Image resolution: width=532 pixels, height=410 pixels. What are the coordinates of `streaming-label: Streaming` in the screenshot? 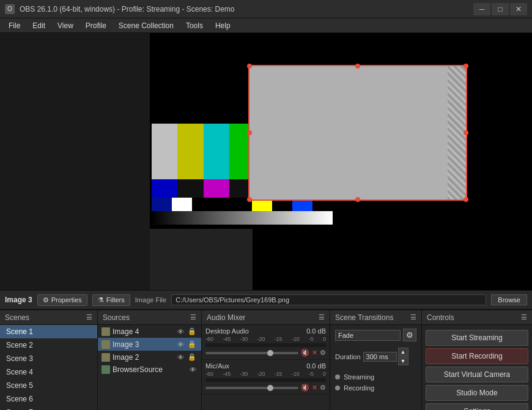 It's located at (359, 377).